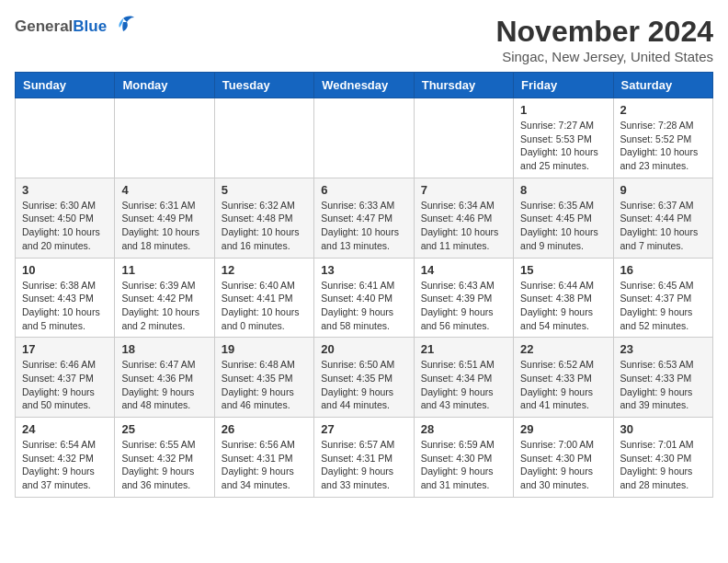 The height and width of the screenshot is (563, 728). Describe the element at coordinates (265, 350) in the screenshot. I see `day-number: 19` at that location.